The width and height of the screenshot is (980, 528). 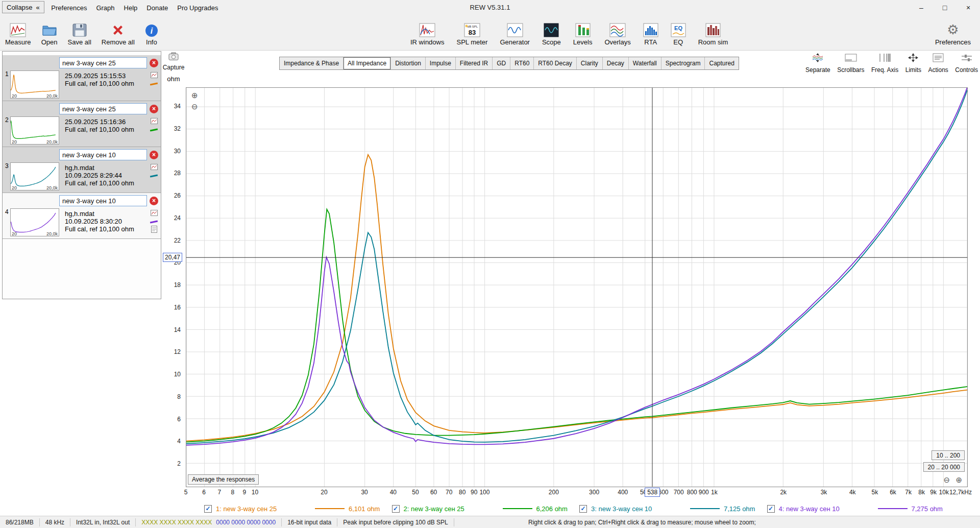 I want to click on spl-meter-button: dB SPL83 SPL meter, so click(x=472, y=32).